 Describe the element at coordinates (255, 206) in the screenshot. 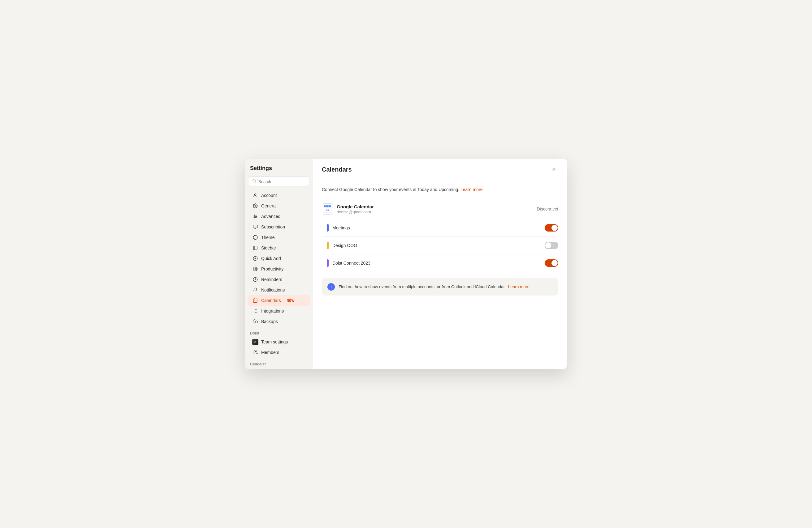

I see `gear-icon` at that location.